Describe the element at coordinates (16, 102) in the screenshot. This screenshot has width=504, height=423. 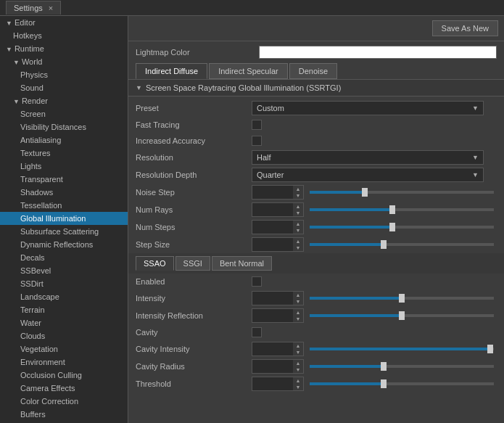
I see `expand-arrow-icon: ▼` at that location.